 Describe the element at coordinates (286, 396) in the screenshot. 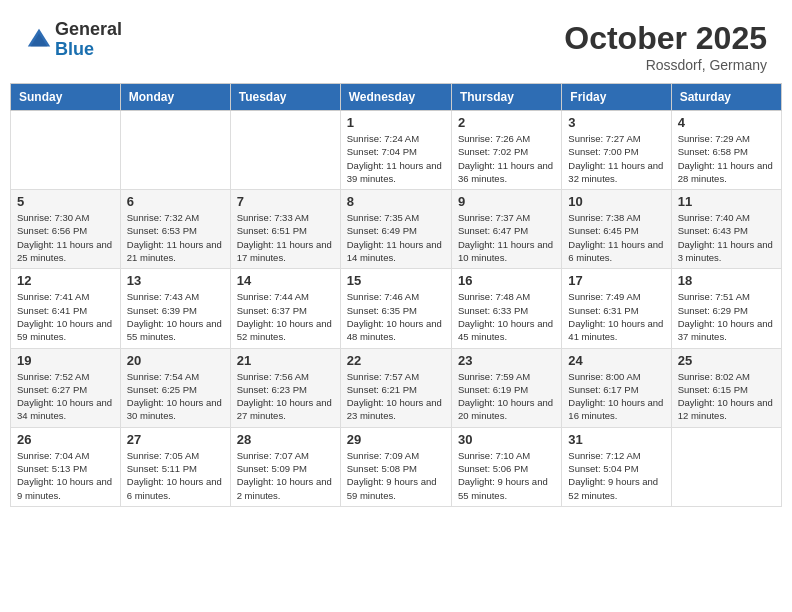

I see `day-info: Sunrise: 7:56 AM Sunset: 6:23 PM Dayligh…` at that location.